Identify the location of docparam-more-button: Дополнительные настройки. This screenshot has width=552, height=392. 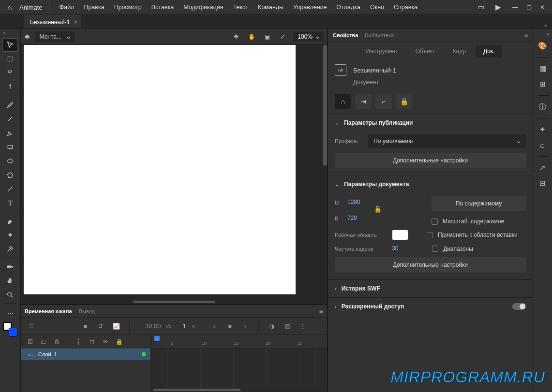
(431, 265).